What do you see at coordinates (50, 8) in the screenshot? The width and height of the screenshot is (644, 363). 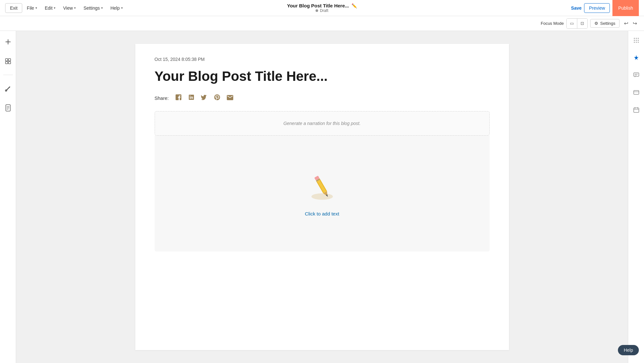 I see `edit-menu: Edit ▾` at bounding box center [50, 8].